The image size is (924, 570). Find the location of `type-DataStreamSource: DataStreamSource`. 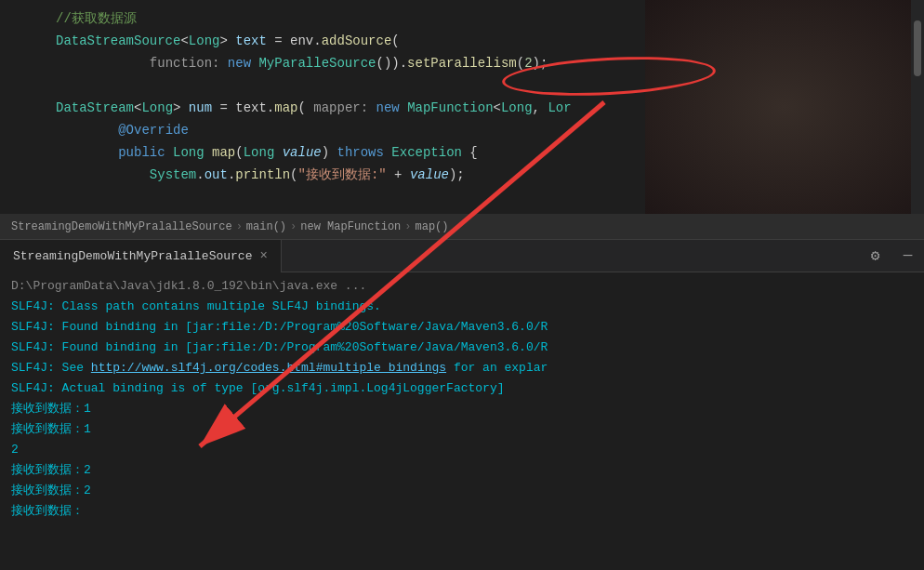

type-DataStreamSource: DataStreamSource is located at coordinates (118, 41).